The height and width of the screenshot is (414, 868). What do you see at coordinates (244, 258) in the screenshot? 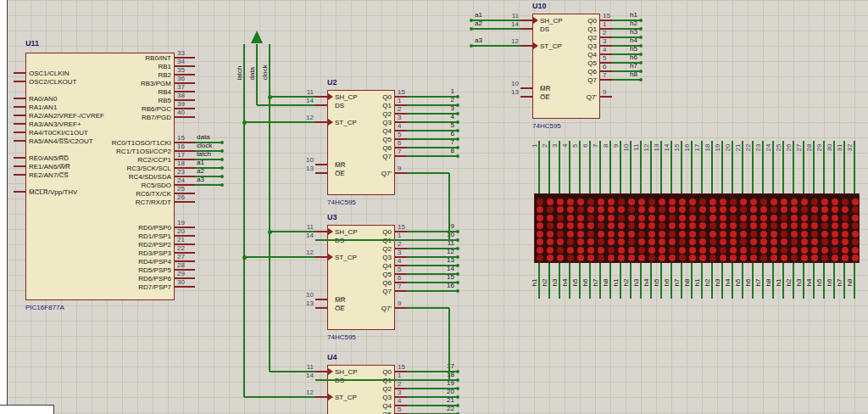
I see `junction-dot` at bounding box center [244, 258].